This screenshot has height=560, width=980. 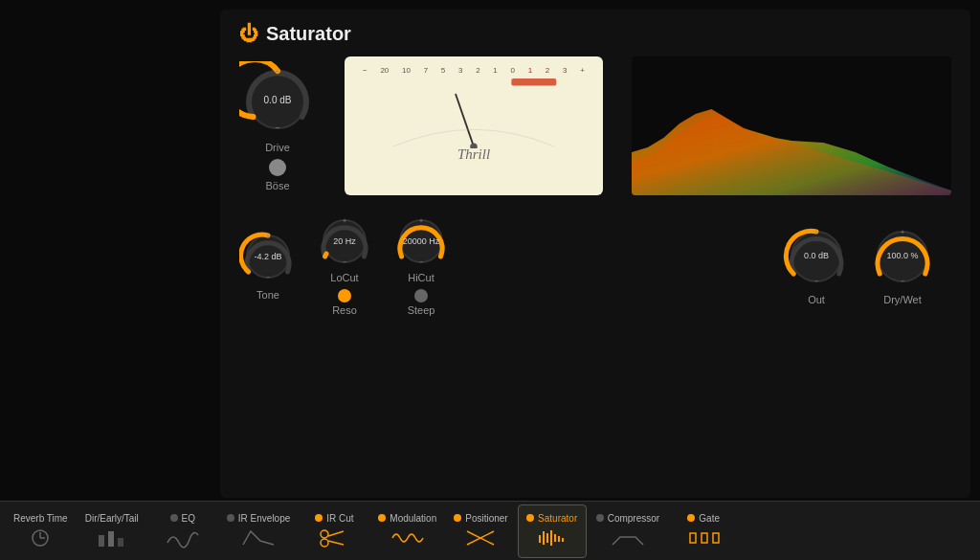 I want to click on locut-plus: +, so click(x=345, y=220).